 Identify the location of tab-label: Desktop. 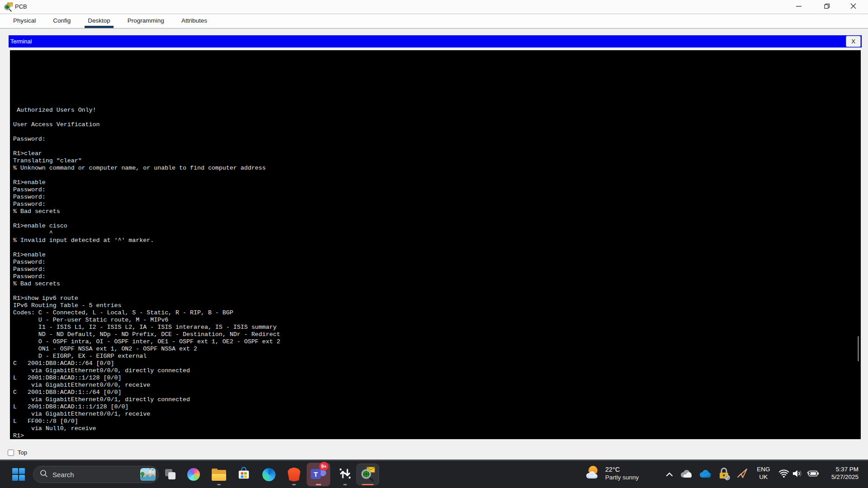
(99, 21).